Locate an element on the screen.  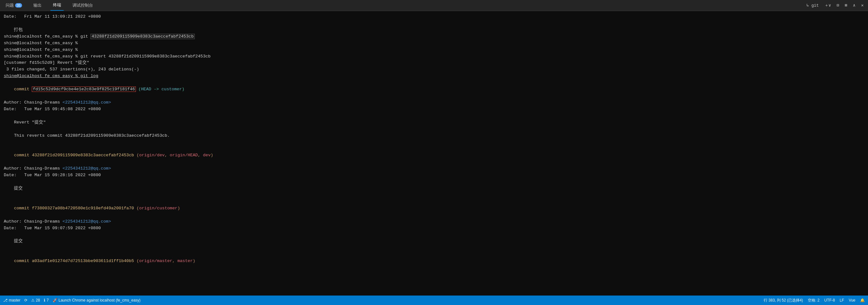
line-blank6 is located at coordinates (434, 195).